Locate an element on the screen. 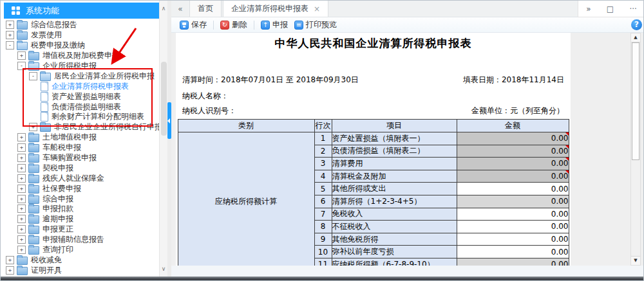 The height and width of the screenshot is (281, 644). tree-item: 资产处置损益明细表 is located at coordinates (80, 96).